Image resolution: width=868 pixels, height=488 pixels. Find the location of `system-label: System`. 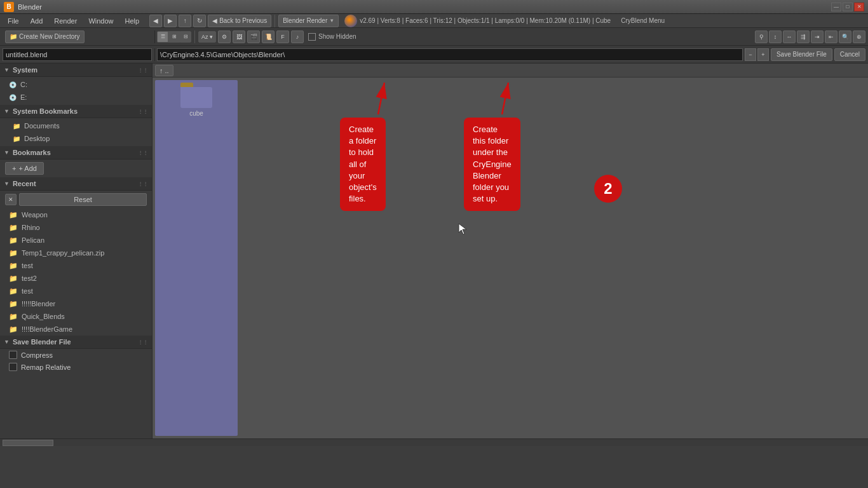

system-label: System is located at coordinates (25, 70).